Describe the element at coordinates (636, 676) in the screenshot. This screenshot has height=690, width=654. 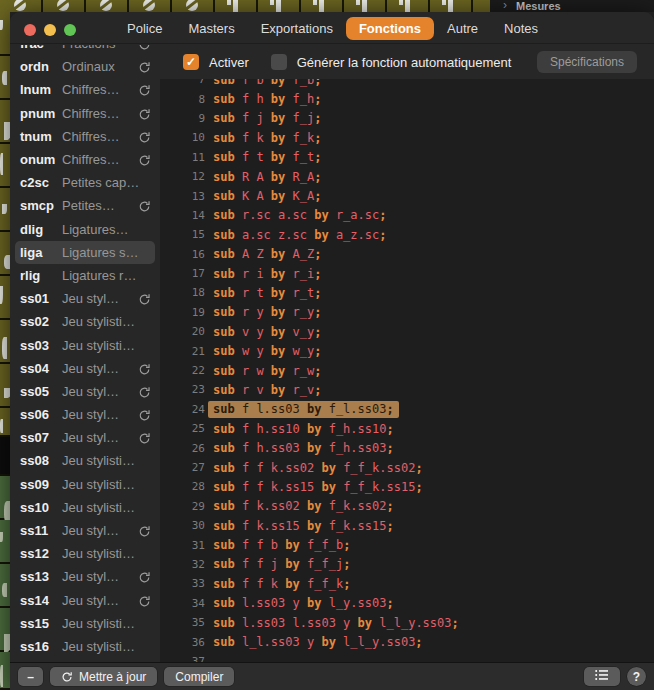
I see `help-button: ?` at that location.